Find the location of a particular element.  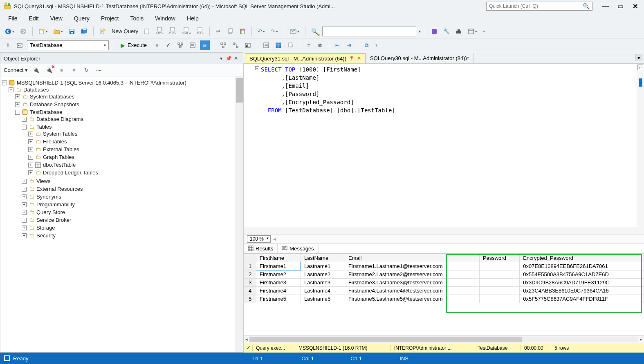

cell-email: Firstname4.Lastname4@testserver.com is located at coordinates (412, 291).